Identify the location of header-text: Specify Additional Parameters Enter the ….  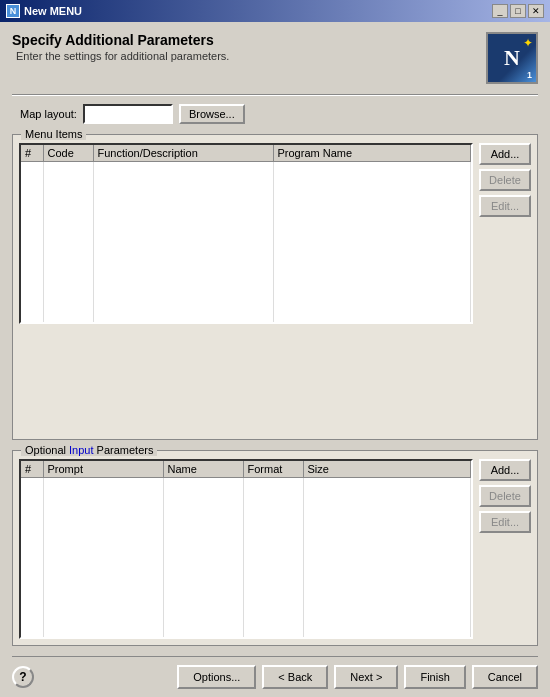
(249, 47).